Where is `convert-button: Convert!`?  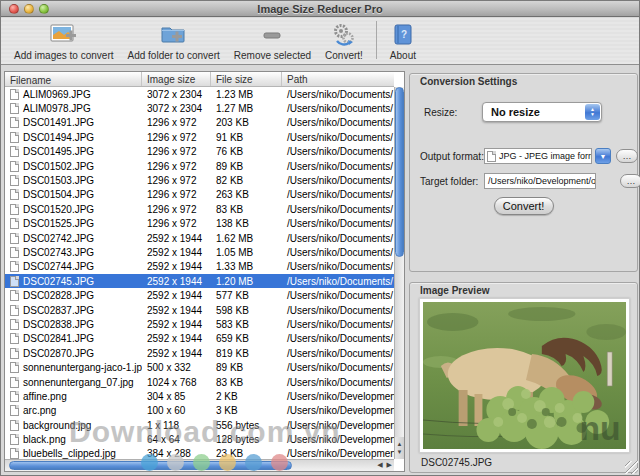 convert-button: Convert! is located at coordinates (524, 206).